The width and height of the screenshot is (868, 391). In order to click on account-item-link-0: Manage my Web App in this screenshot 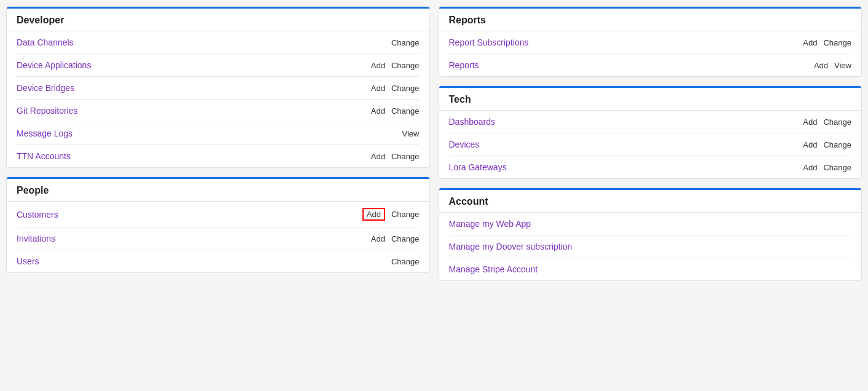, I will do `click(490, 224)`.